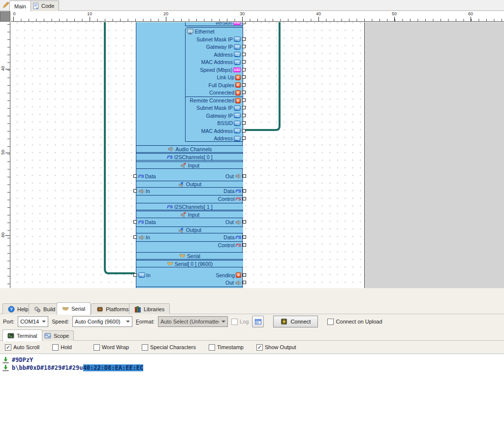 This screenshot has width=504, height=423. What do you see at coordinates (214, 93) in the screenshot?
I see `pin-row: Connected0` at bounding box center [214, 93].